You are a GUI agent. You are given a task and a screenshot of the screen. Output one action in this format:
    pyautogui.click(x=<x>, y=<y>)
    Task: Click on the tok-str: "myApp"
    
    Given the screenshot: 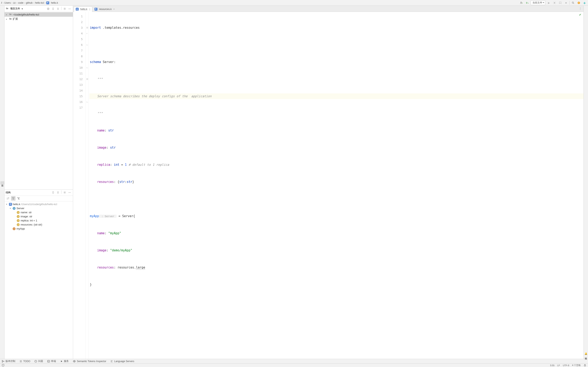 What is the action you would take?
    pyautogui.click(x=115, y=233)
    